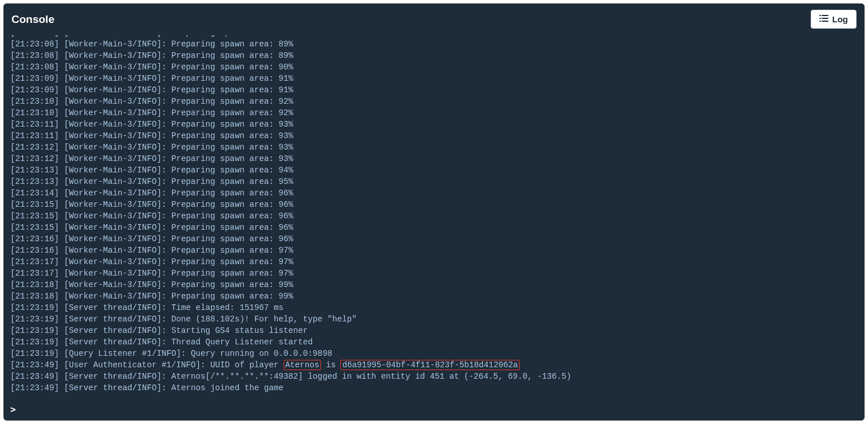 The width and height of the screenshot is (868, 424). Describe the element at coordinates (824, 19) in the screenshot. I see `list-icon` at that location.